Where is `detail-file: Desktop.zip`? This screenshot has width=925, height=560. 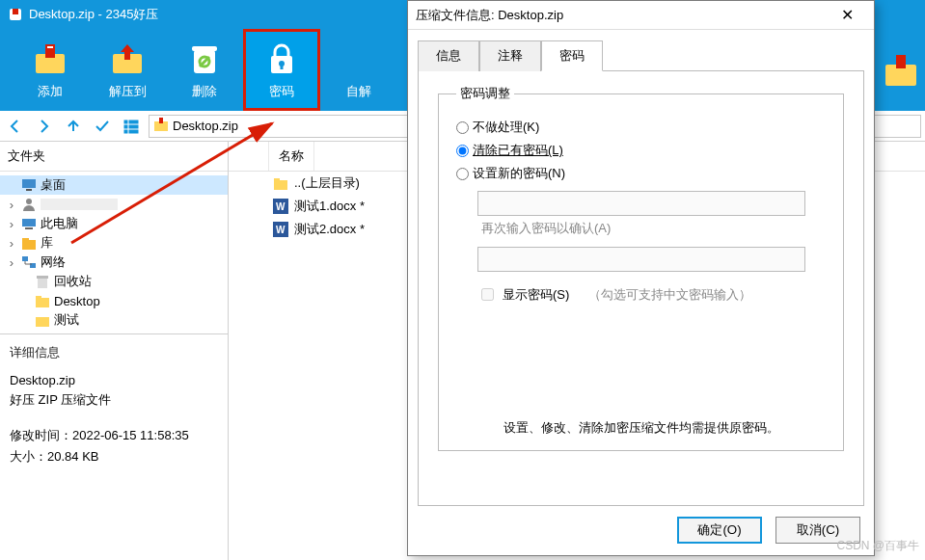
detail-file: Desktop.zip is located at coordinates (114, 380).